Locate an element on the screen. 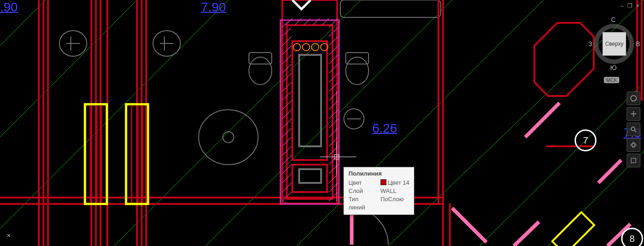 This screenshot has height=246, width=644. orbit-button is located at coordinates (633, 145).